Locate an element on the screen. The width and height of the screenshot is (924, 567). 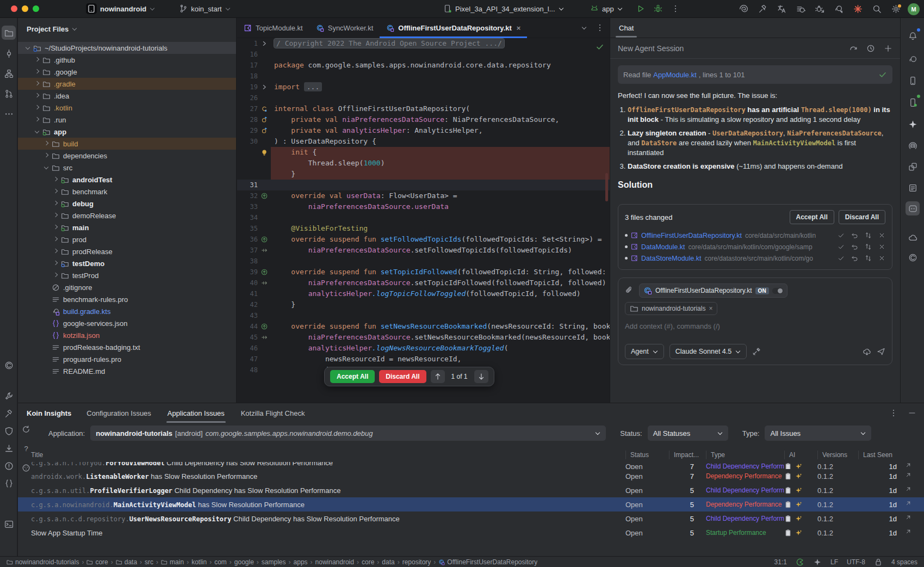
code-line-17: 17package com.google.samples.apps.nowina… is located at coordinates (423, 65).